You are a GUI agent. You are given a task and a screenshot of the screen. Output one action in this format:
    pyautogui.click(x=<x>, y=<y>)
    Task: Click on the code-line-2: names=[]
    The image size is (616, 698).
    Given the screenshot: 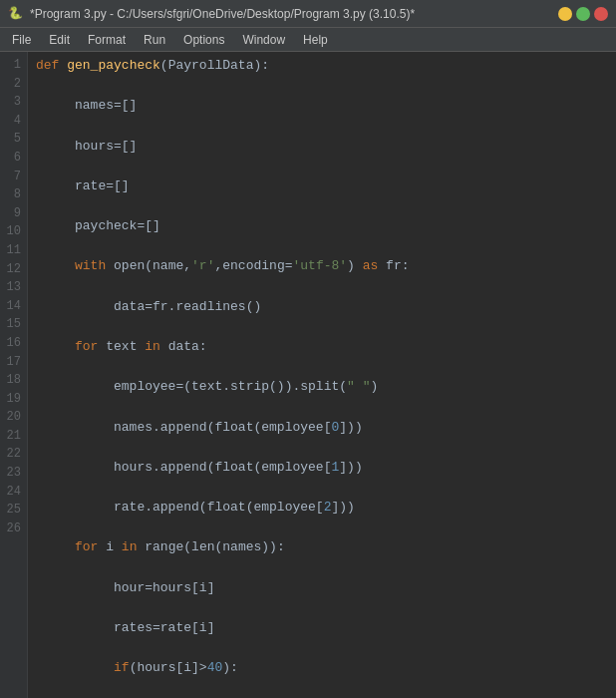 What is the action you would take?
    pyautogui.click(x=322, y=106)
    